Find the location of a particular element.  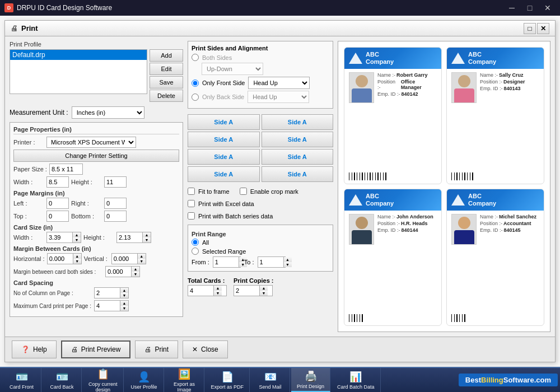

minimize-button: ─ is located at coordinates (512, 8).